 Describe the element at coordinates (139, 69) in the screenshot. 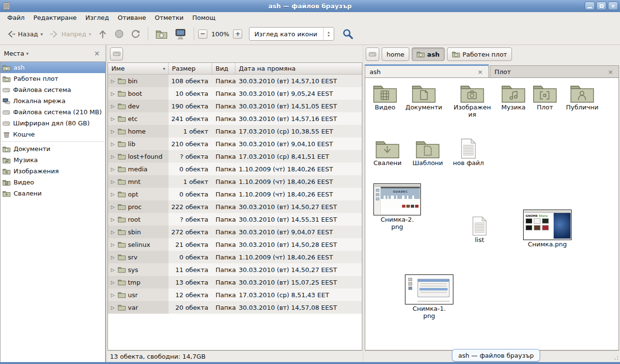

I see `column-header-name: Име▾` at that location.